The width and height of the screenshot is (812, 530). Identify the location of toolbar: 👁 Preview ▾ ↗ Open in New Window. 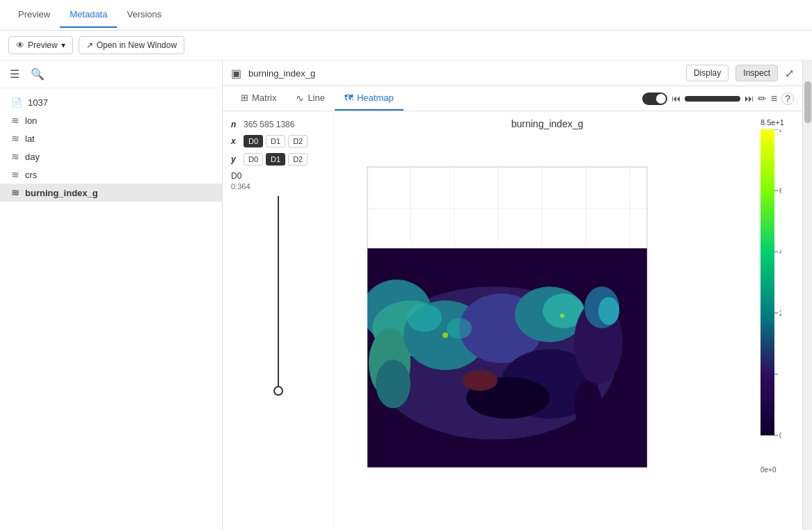
(406, 46).